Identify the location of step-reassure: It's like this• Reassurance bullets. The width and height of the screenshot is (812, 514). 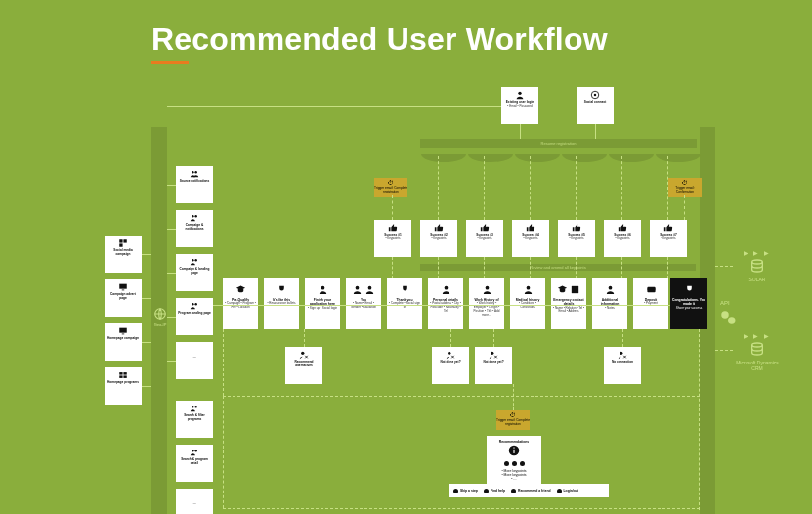
(281, 304).